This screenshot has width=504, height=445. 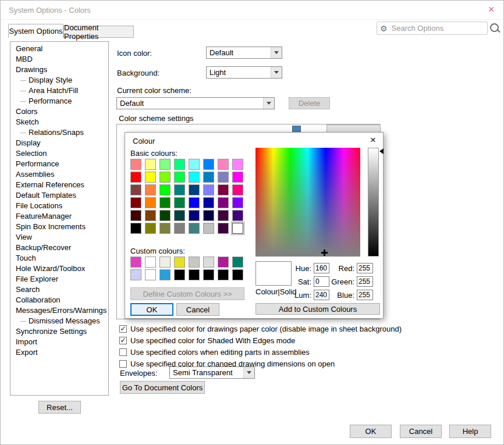 I want to click on blue-field, so click(x=365, y=295).